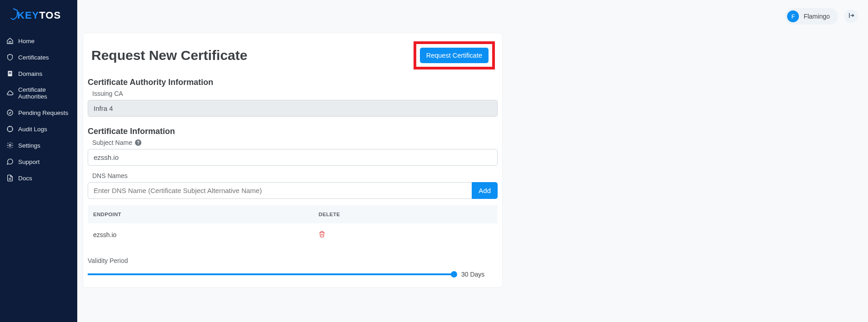 The height and width of the screenshot is (322, 868). Describe the element at coordinates (30, 74) in the screenshot. I see `sidebar-item-label: Domains` at that location.